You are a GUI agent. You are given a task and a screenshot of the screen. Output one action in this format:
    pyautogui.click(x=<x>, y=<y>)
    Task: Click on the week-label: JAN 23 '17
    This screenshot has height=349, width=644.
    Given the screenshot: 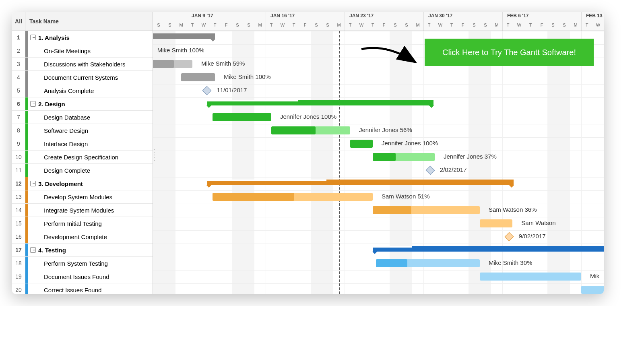 What is the action you would take?
    pyautogui.click(x=361, y=16)
    